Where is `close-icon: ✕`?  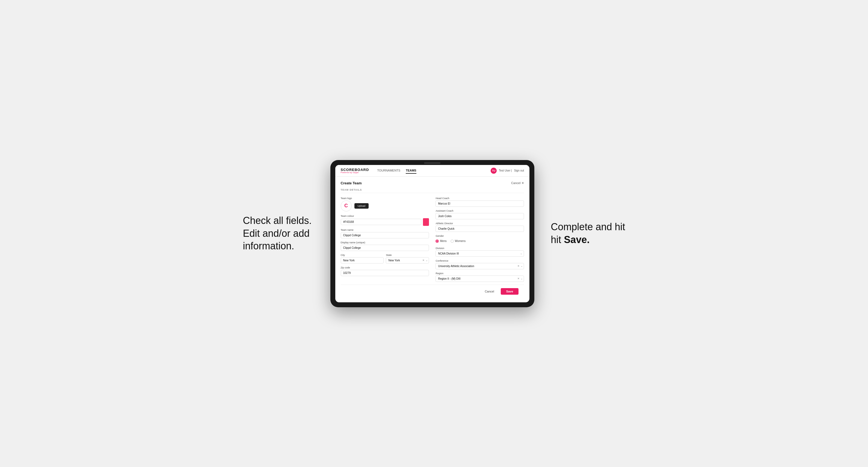
close-icon: ✕ is located at coordinates (523, 183).